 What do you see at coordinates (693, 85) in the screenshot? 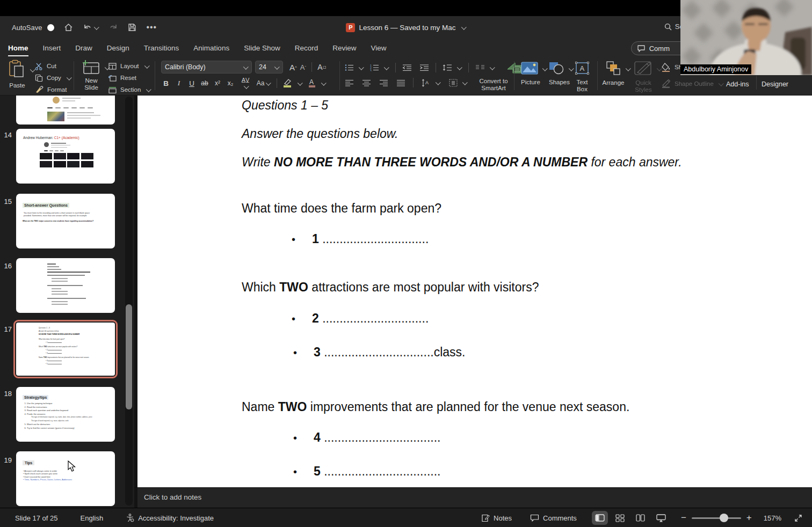
I see `shape-outline-button: Shape Outline` at bounding box center [693, 85].